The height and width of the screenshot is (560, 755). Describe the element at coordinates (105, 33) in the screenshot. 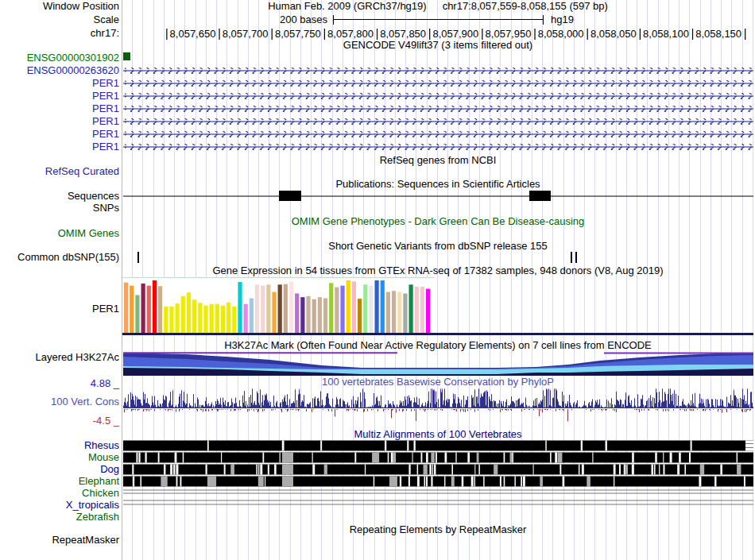

I see `chromosome-label: chr17:` at that location.